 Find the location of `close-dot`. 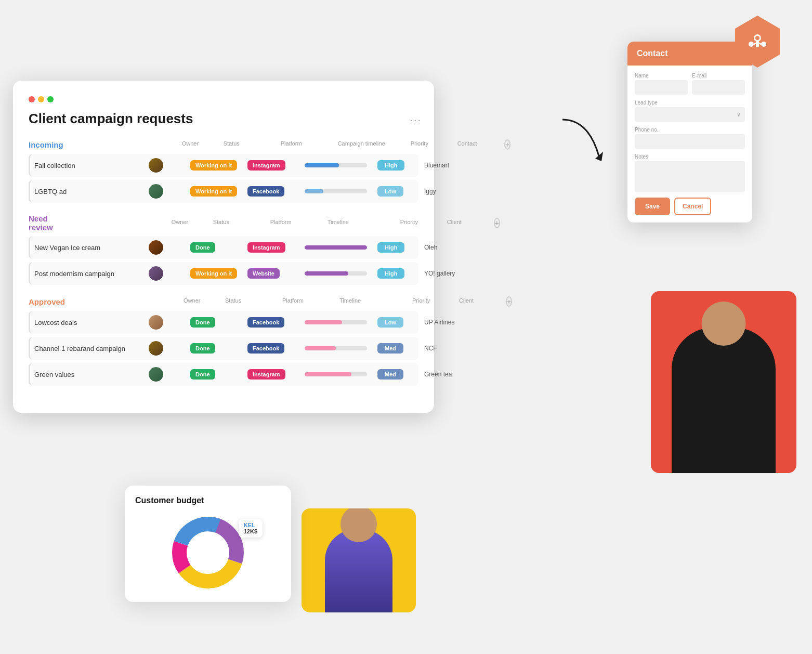

close-dot is located at coordinates (32, 99).